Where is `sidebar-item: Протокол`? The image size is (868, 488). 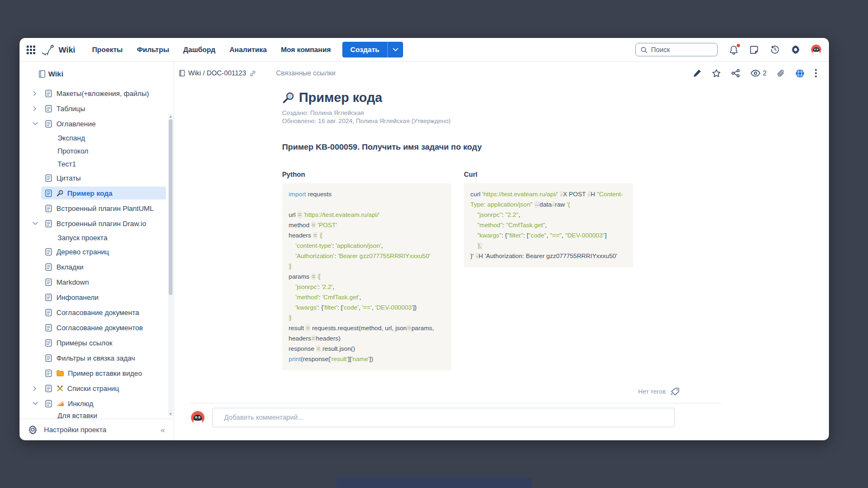 sidebar-item: Протокол is located at coordinates (97, 151).